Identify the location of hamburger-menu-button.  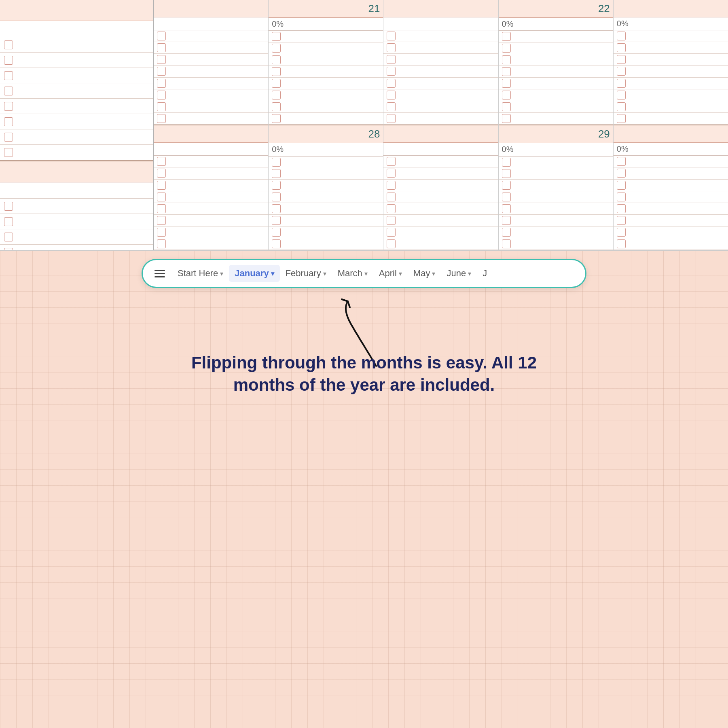
(160, 273).